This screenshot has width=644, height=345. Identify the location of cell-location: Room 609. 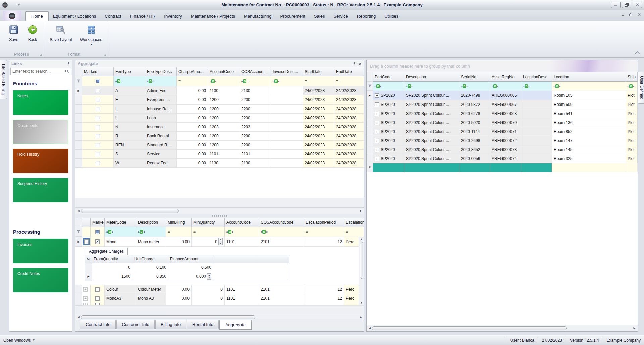
(589, 105).